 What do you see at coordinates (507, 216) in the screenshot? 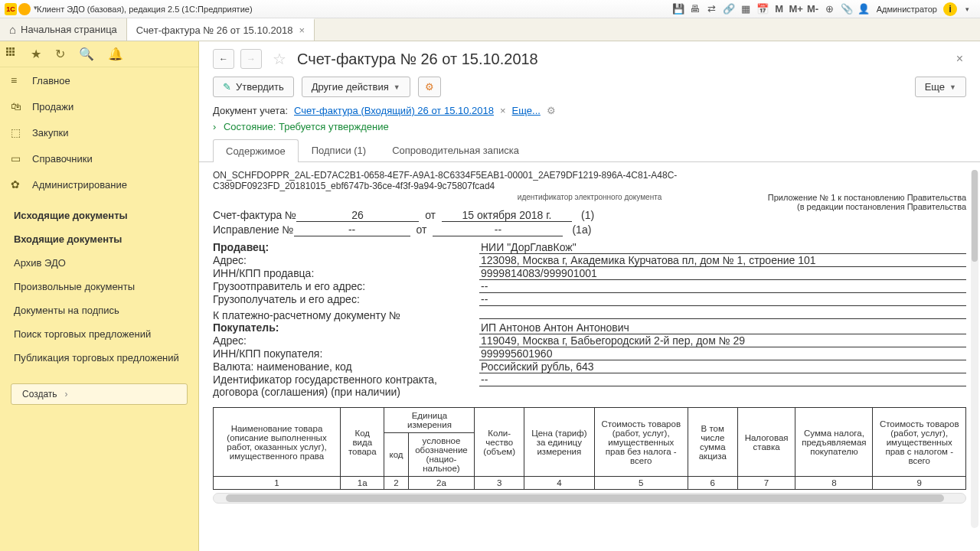
I see `invoice-date: 15 октября 2018 г.` at bounding box center [507, 216].